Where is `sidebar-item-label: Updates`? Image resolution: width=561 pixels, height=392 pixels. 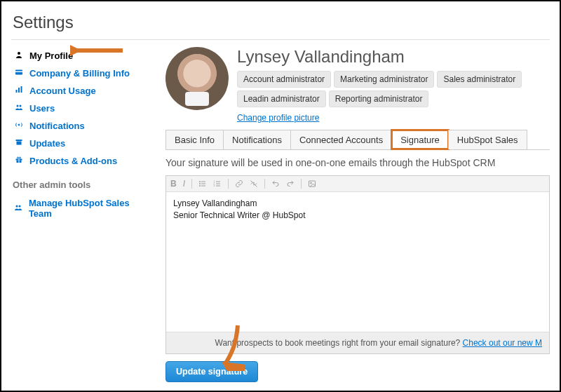
sidebar-item-label: Updates is located at coordinates (48, 143).